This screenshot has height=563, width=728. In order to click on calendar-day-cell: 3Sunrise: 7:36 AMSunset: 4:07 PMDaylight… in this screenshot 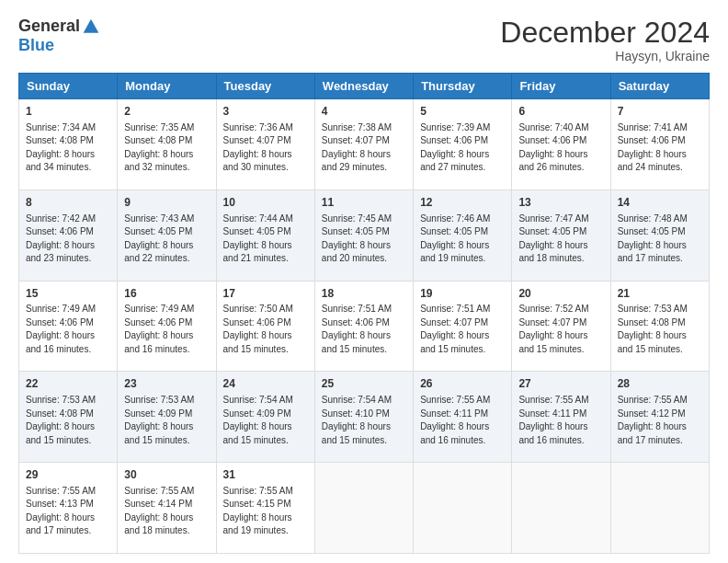, I will do `click(265, 145)`.